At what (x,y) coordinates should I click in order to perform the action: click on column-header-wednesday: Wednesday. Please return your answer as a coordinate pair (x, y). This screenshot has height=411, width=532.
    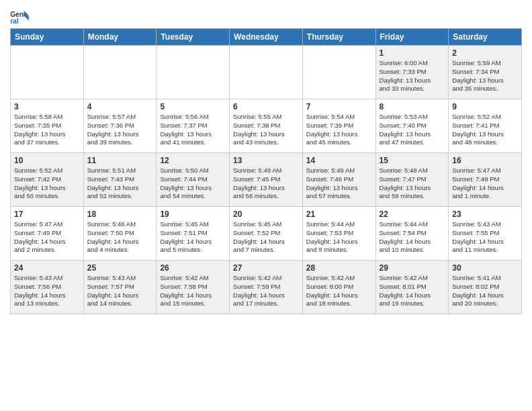
    Looking at the image, I should click on (266, 38).